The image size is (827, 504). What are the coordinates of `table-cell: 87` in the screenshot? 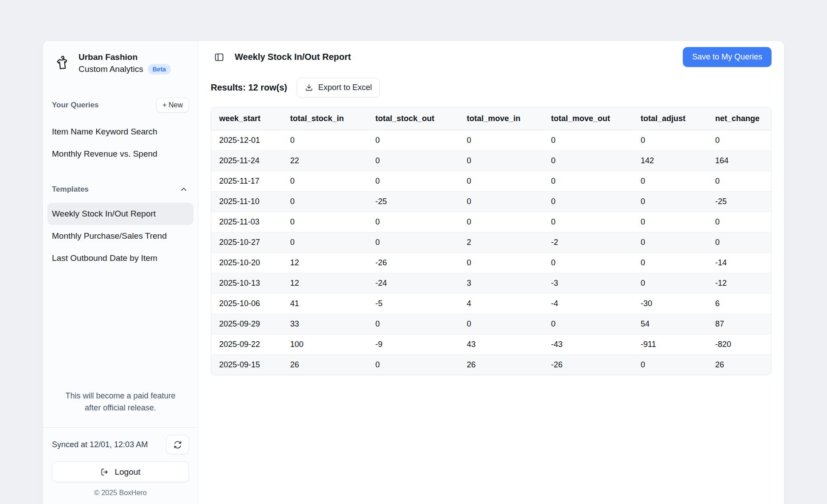 It's located at (739, 324).